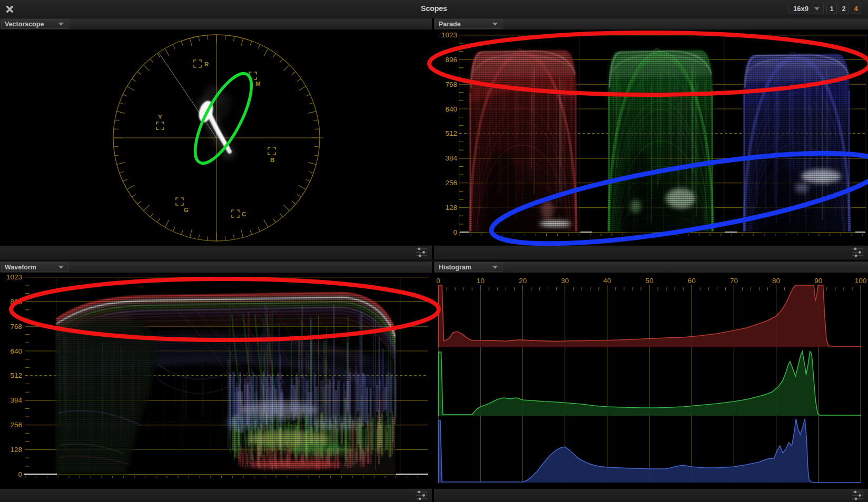 The image size is (868, 502). I want to click on svg-text: 60, so click(692, 281).